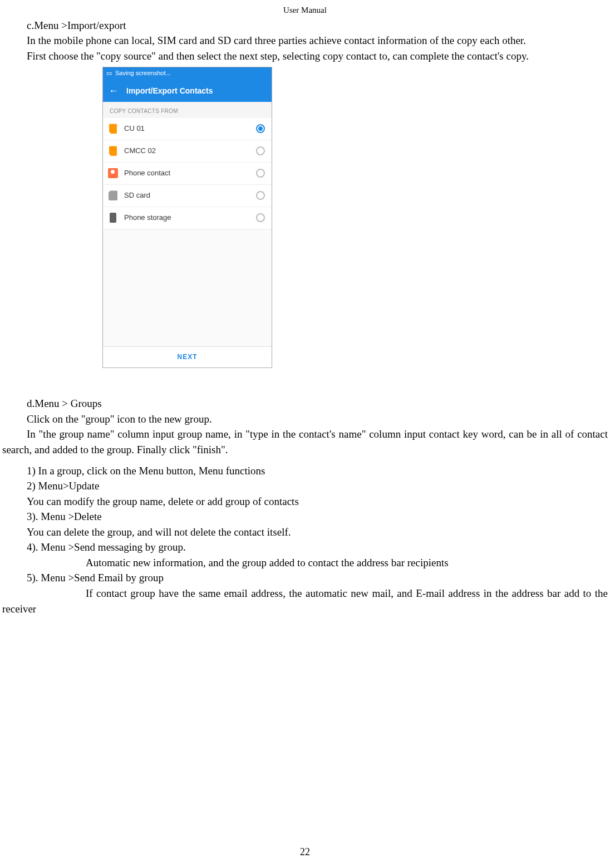 This screenshot has height=868, width=610. I want to click on contact-icon, so click(113, 173).